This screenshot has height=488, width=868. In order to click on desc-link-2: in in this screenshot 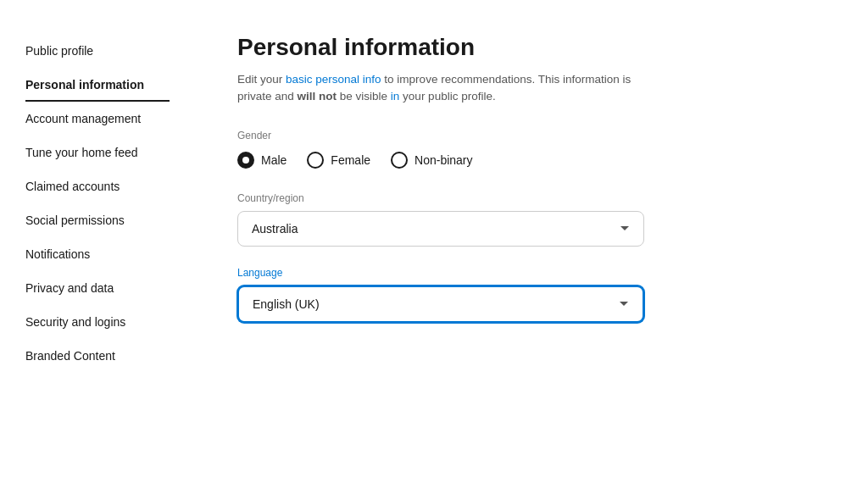, I will do `click(395, 97)`.